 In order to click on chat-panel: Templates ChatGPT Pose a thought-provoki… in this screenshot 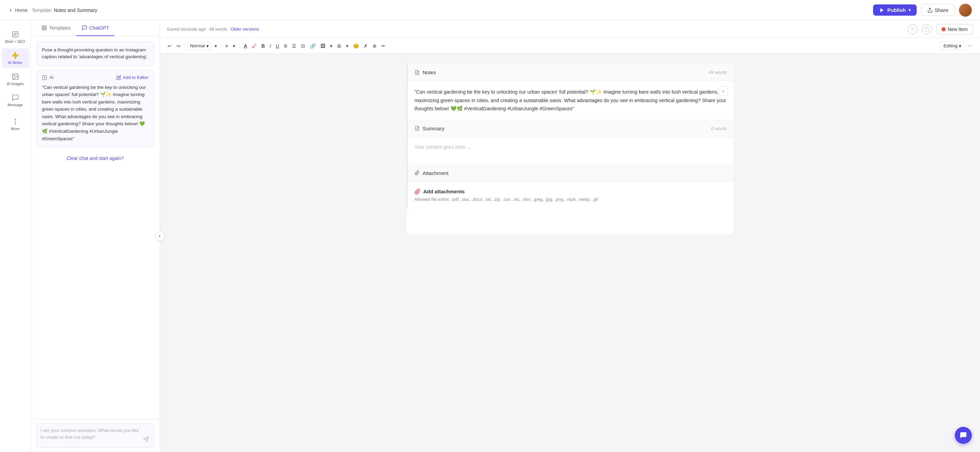, I will do `click(95, 236)`.